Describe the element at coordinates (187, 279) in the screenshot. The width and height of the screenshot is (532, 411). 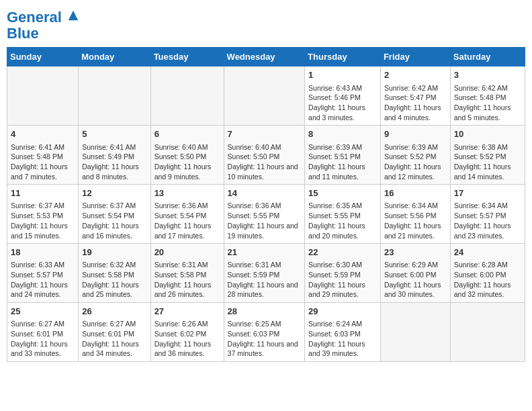
I see `day-info: Sunrise: 6:31 AM Sunset: 5:58 PM Dayligh…` at that location.